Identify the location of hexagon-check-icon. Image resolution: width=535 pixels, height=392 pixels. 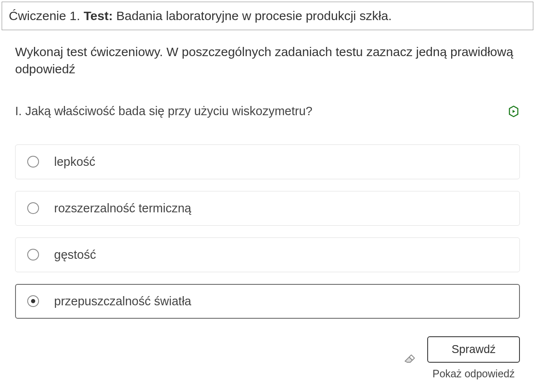
(514, 111).